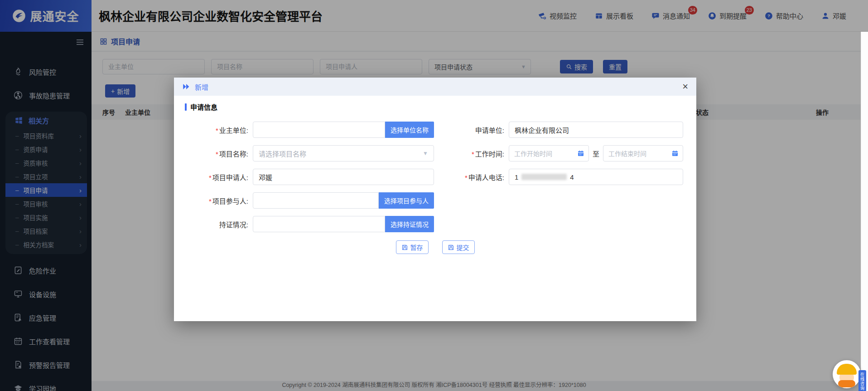 This screenshot has height=391, width=868. What do you see at coordinates (343, 153) in the screenshot?
I see `project-name-select: 请选择项目名称 ▼` at bounding box center [343, 153].